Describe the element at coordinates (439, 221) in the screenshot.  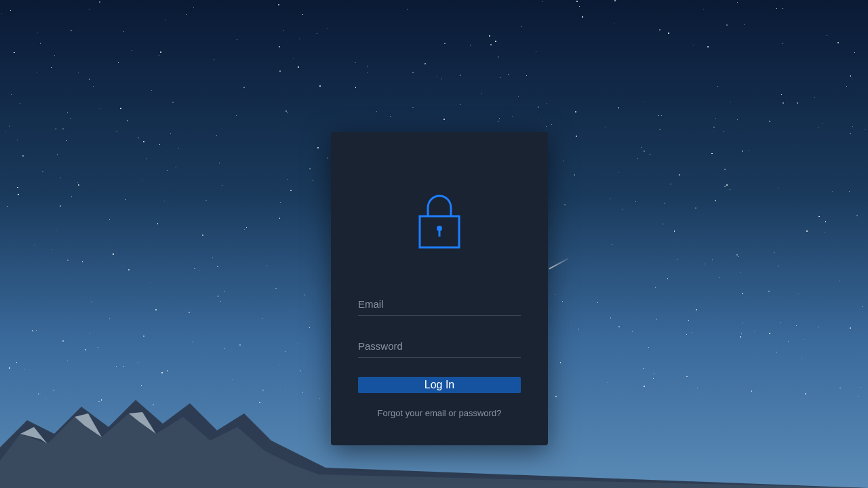
I see `lock-icon` at that location.